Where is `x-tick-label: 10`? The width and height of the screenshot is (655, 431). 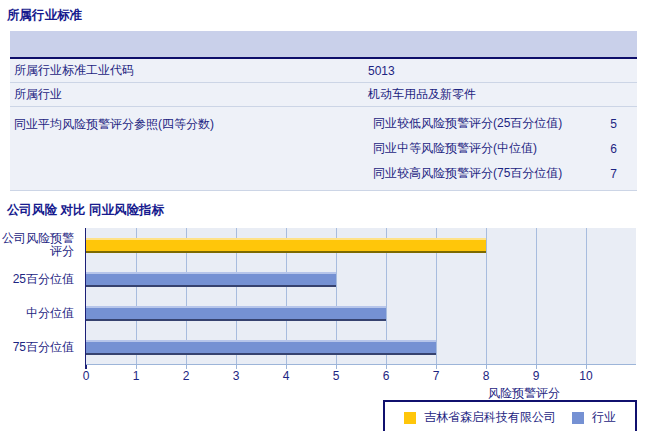 x-tick-label: 10 is located at coordinates (586, 376).